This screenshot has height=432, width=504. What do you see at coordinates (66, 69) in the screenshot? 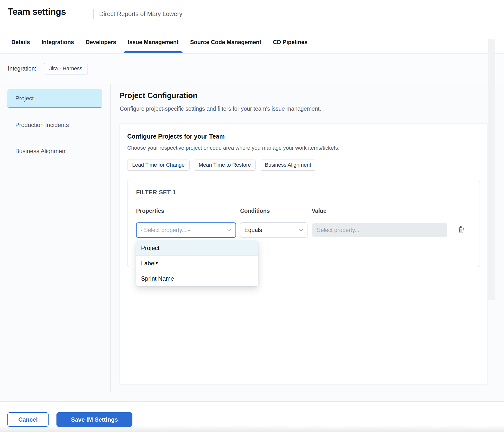
I see `integration-chip: Jira - Harness` at bounding box center [66, 69].